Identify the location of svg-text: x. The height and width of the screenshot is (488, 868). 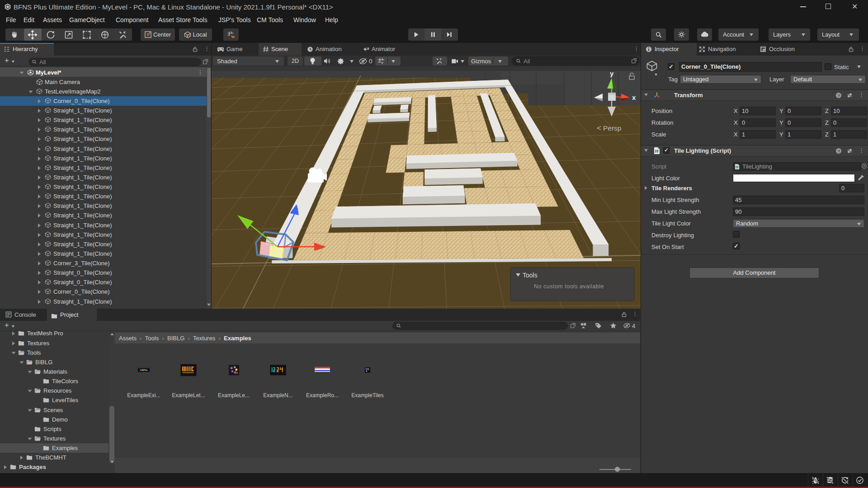
(634, 98).